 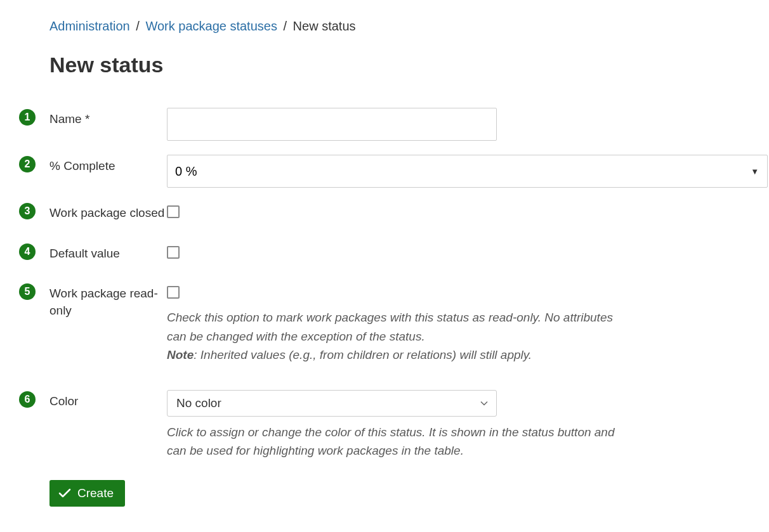 I want to click on default-value-checkbox, so click(x=173, y=252).